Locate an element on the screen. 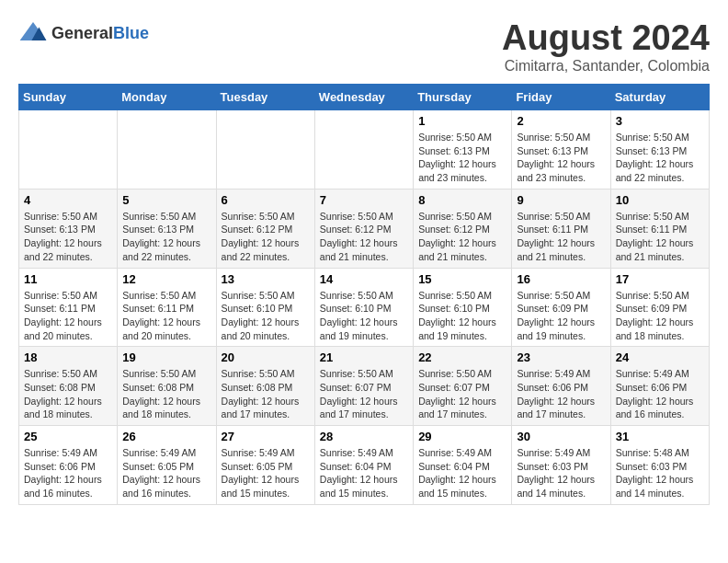 The width and height of the screenshot is (728, 563). day-number: 26 is located at coordinates (166, 436).